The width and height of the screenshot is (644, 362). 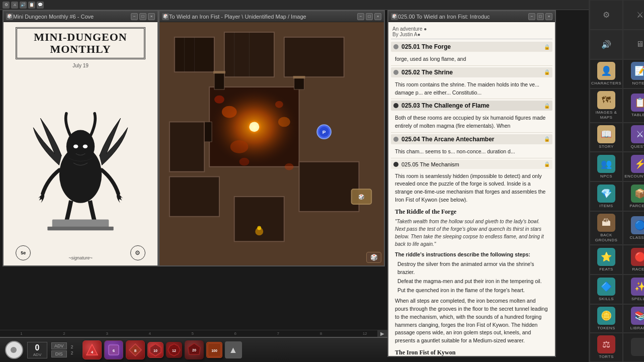 I want to click on d6-die: 6, so click(x=114, y=350).